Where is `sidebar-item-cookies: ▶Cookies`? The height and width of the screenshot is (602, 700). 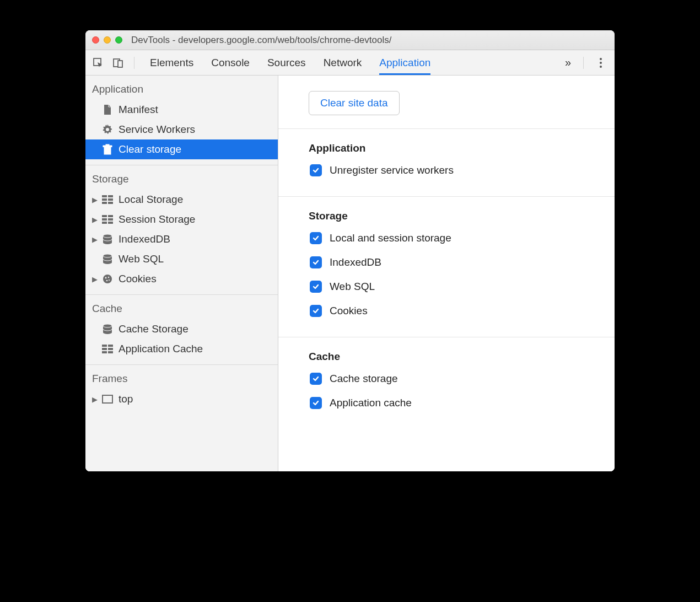
sidebar-item-cookies: ▶Cookies is located at coordinates (182, 279).